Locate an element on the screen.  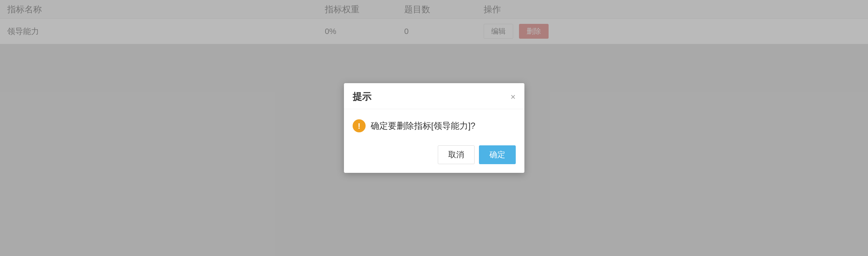
confirm-modal: 提示 × ! 确定要删除指标[领导能力]? 取消 确定 is located at coordinates (434, 128).